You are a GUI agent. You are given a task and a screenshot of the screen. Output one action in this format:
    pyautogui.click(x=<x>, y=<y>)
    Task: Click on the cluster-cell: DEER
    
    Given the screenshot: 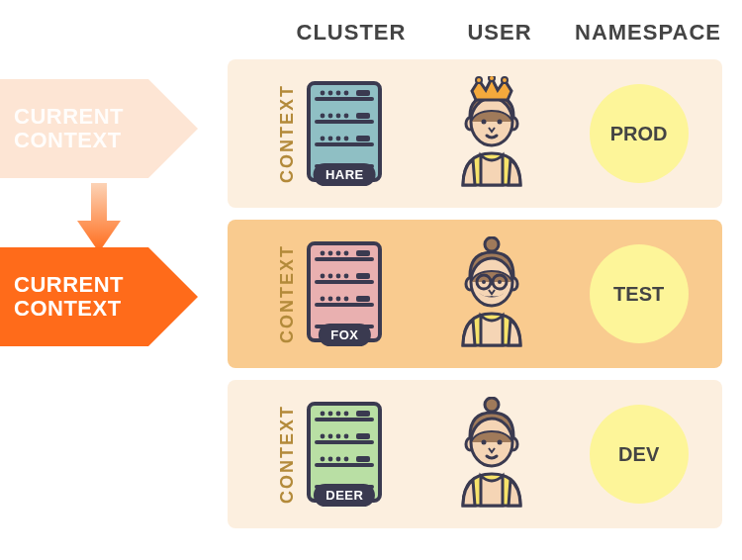 What is the action you would take?
    pyautogui.click(x=344, y=454)
    